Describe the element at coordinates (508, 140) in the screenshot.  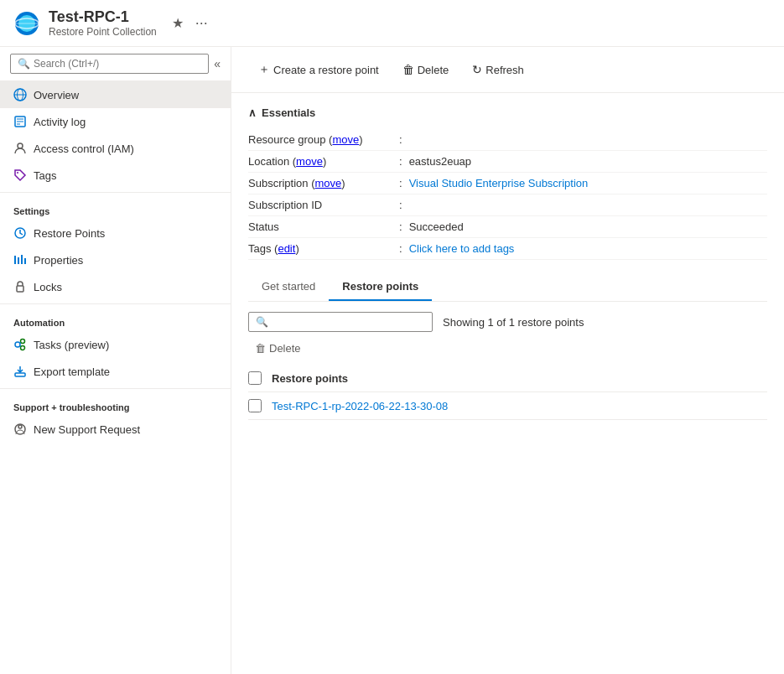
I see `essentials-row-resource-group: Resource group (move) :` at that location.